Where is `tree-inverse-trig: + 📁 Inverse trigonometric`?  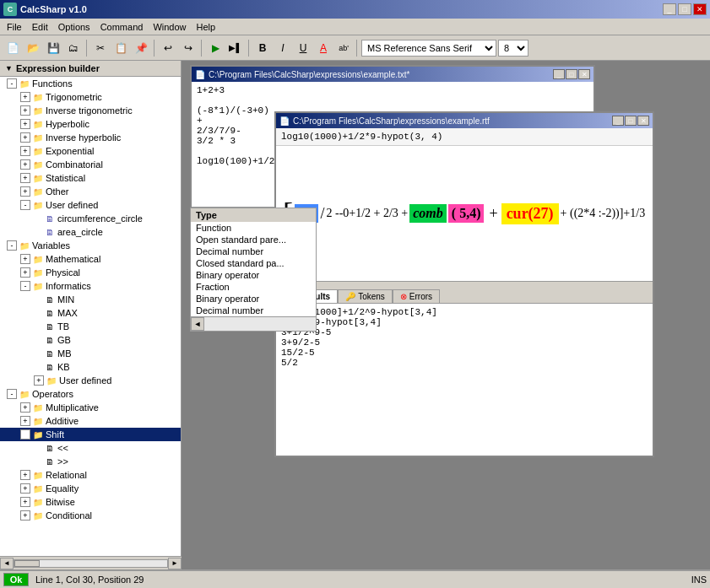
tree-inverse-trig: + 📁 Inverse trigonometric is located at coordinates (90, 111).